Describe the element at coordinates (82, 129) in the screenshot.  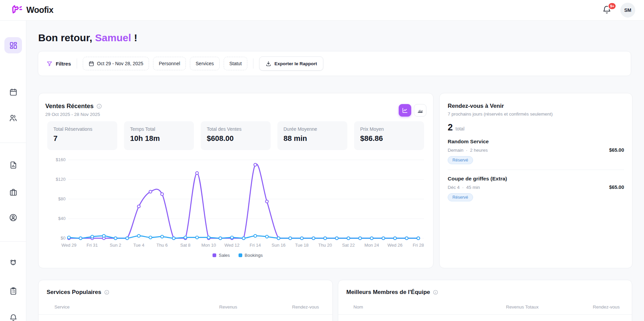
I see `stat-label: Total Réservations` at that location.